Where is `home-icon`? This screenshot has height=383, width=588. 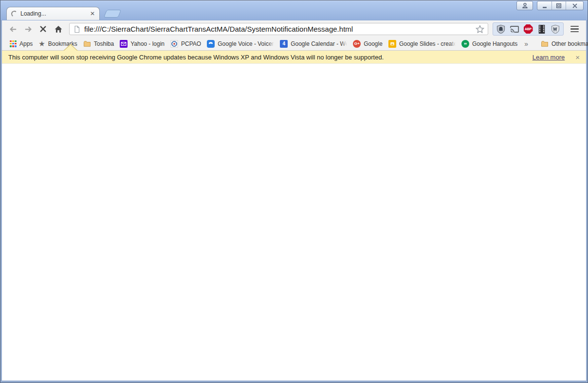 home-icon is located at coordinates (58, 29).